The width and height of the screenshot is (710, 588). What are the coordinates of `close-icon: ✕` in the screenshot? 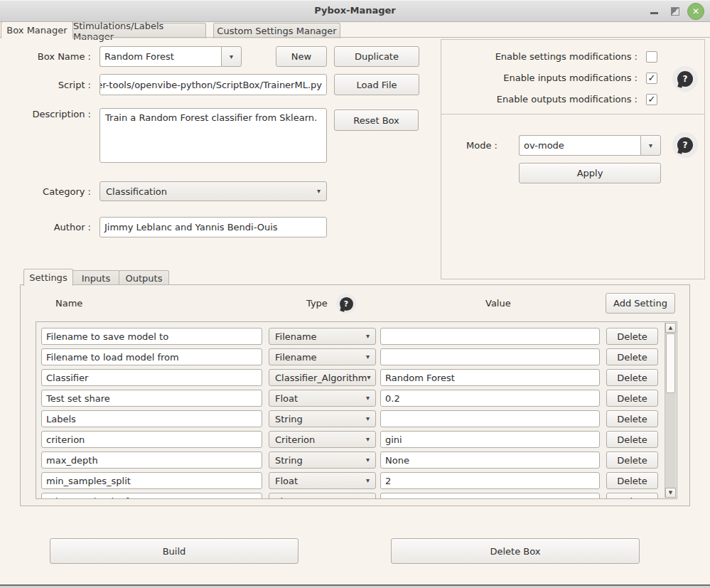 It's located at (696, 11).